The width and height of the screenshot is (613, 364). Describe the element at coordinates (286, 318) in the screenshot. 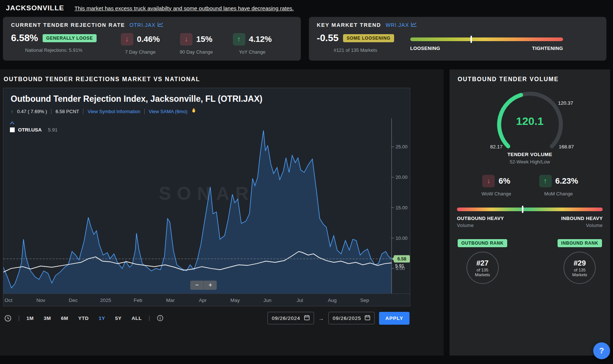

I see `date-from-value: 09/26/2024` at that location.